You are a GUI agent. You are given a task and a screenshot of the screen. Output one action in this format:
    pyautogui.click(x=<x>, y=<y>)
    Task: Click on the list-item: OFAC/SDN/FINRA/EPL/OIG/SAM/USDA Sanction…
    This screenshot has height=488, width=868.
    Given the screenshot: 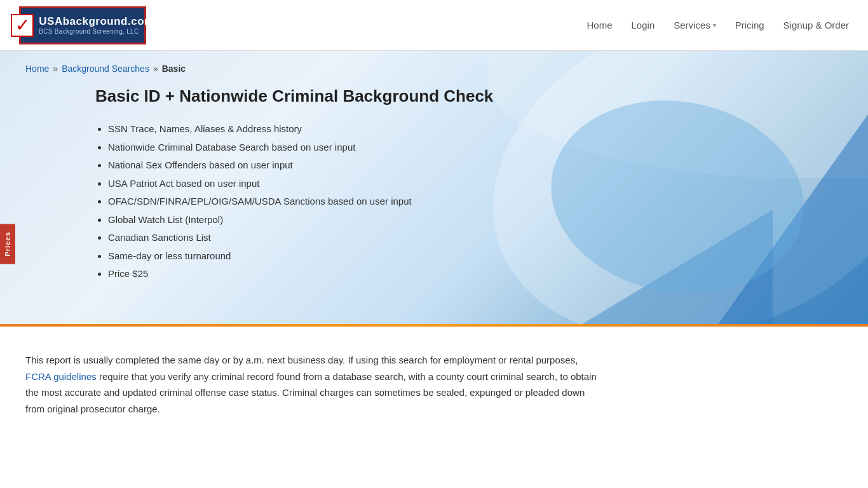 What is the action you would take?
    pyautogui.click(x=475, y=202)
    